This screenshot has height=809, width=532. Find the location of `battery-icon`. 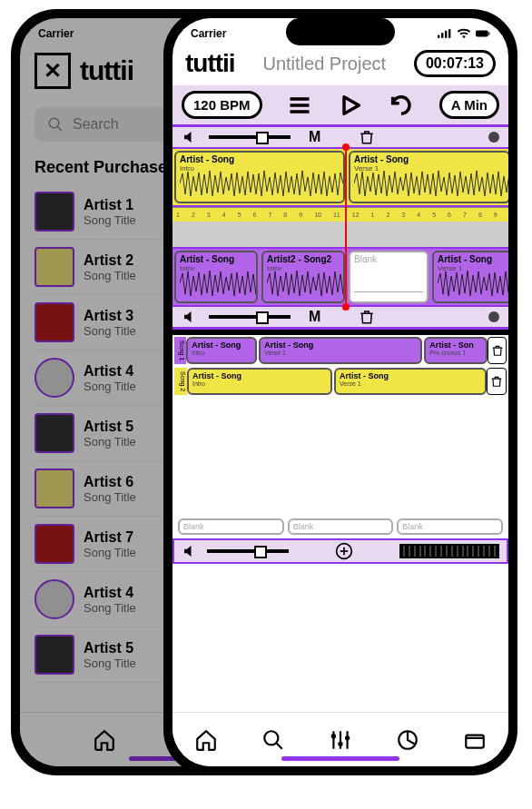

battery-icon is located at coordinates (483, 34).